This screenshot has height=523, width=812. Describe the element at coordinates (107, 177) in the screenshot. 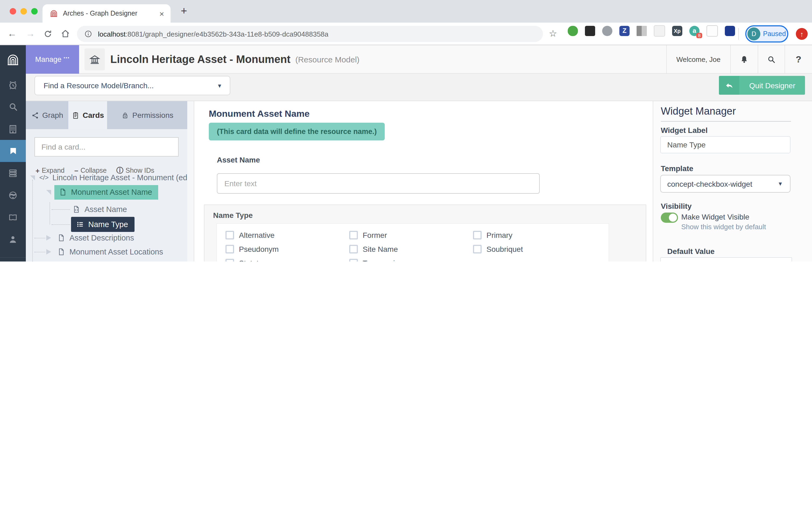

I see `tree-root-row: </> Lincoln Heritage Asset - Monument (e…` at that location.